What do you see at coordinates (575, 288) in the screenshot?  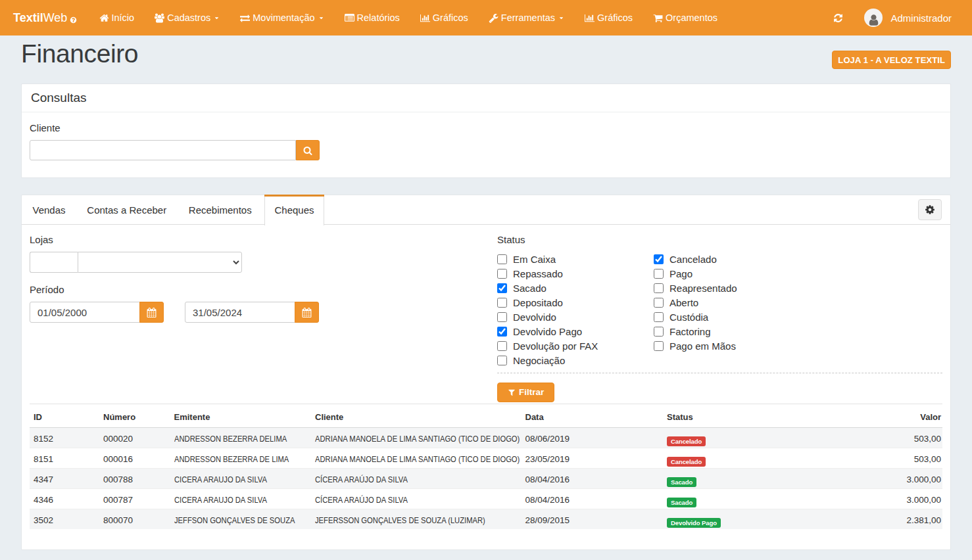 I see `status-option-sacado: Sacado` at bounding box center [575, 288].